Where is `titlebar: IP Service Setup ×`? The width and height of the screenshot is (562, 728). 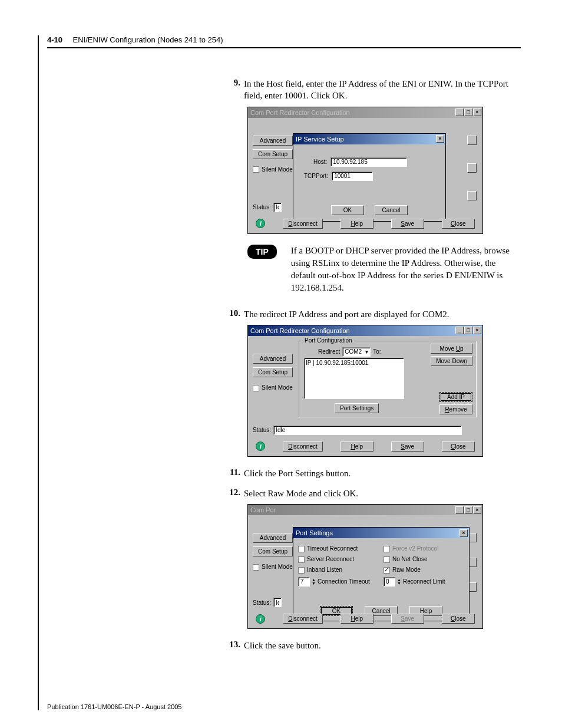 titlebar: IP Service Setup × is located at coordinates (369, 139).